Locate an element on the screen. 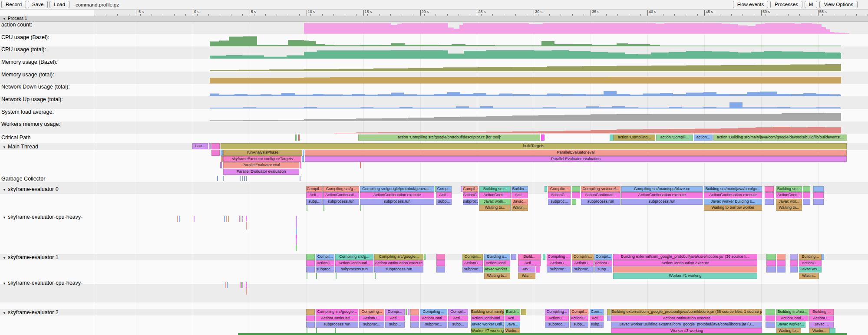  track-label-skyframe-evaluator-cpu-heavy-1: ▼skyframe-evaluator-cpu-heavy- is located at coordinates (43, 217).